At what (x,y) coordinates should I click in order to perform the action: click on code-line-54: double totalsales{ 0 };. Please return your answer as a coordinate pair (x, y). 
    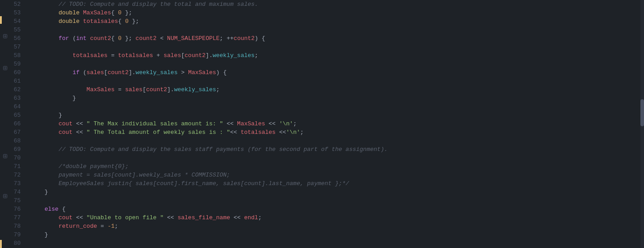
    Looking at the image, I should click on (337, 22).